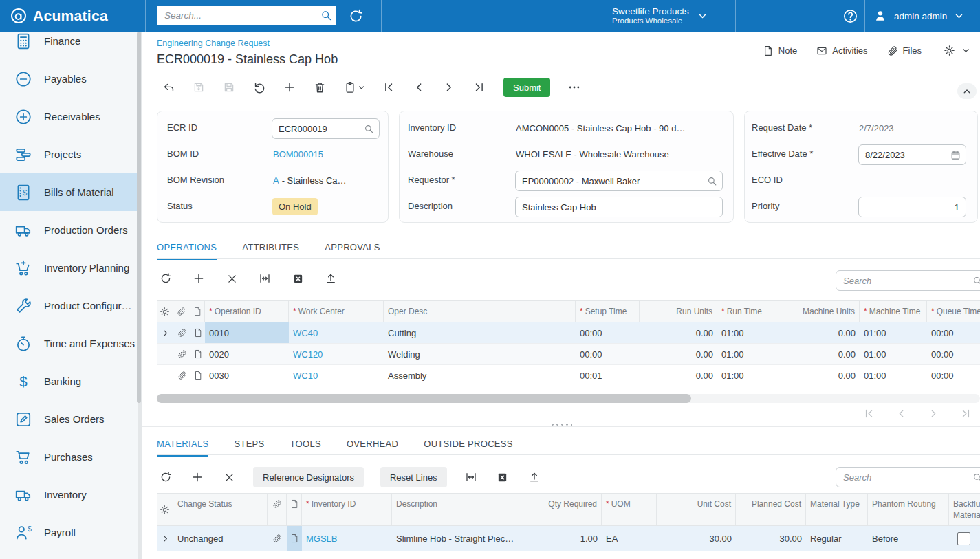  Describe the element at coordinates (907, 155) in the screenshot. I see `effective-date-input` at that location.